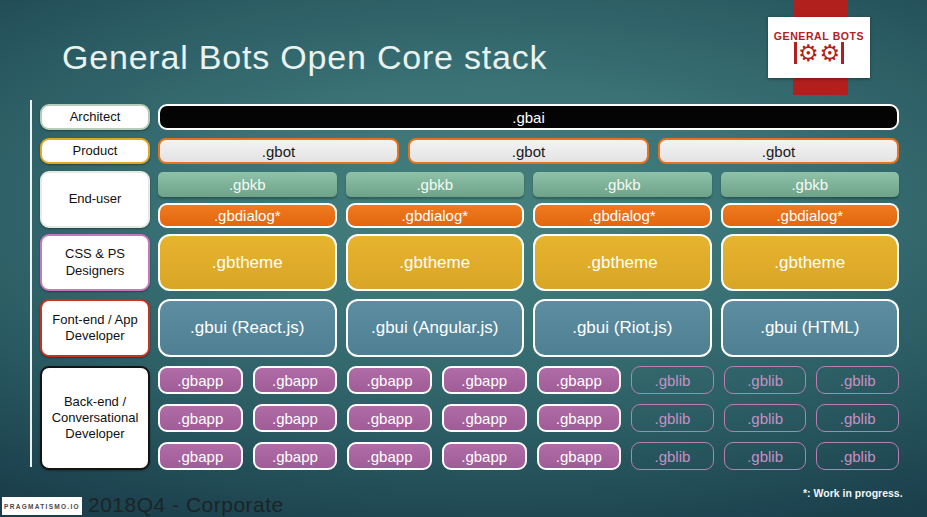 Image resolution: width=927 pixels, height=517 pixels. Describe the element at coordinates (528, 117) in the screenshot. I see `row-gbai: .gbai` at that location.